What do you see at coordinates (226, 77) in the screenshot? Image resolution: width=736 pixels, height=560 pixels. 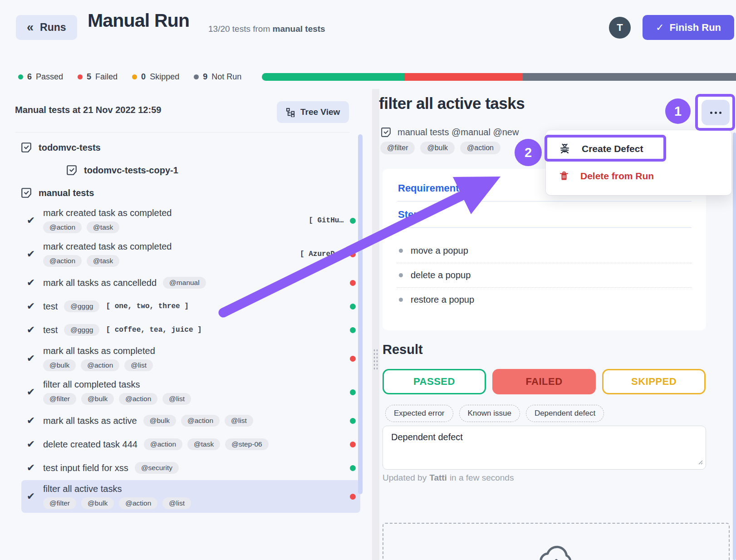 I see `stat-label: Not Run` at bounding box center [226, 77].